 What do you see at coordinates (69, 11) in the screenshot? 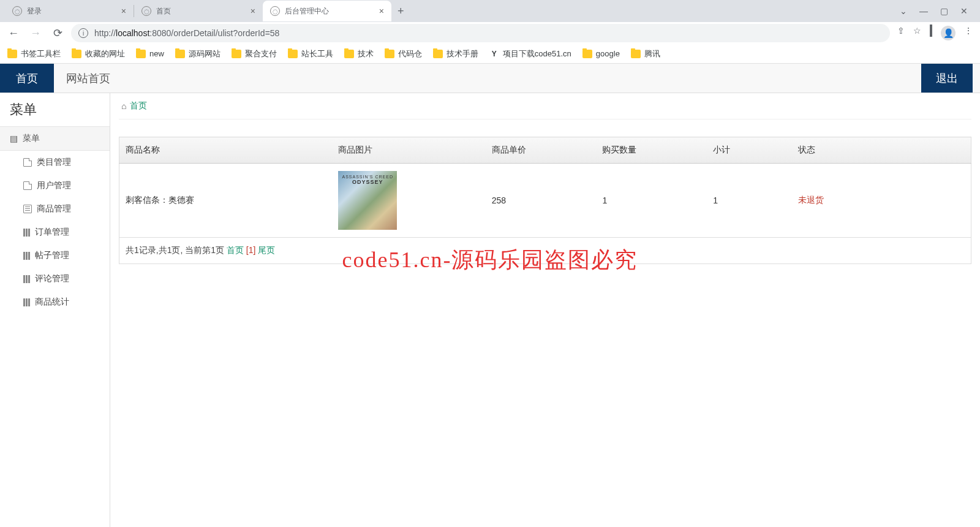
I see `browser-tab: ◌ 登录 ×` at bounding box center [69, 11].